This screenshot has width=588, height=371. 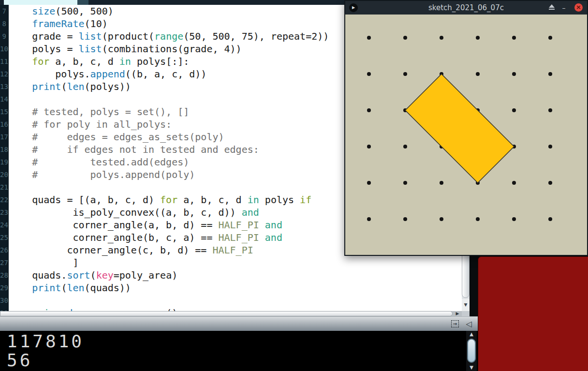 I want to click on editor-horizontal-scrollbar: ▶, so click(x=231, y=313).